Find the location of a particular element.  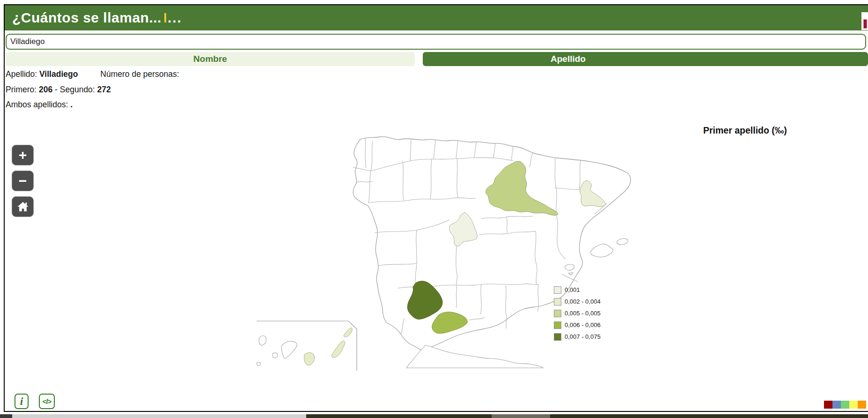

first-label: Primero: is located at coordinates (21, 90).